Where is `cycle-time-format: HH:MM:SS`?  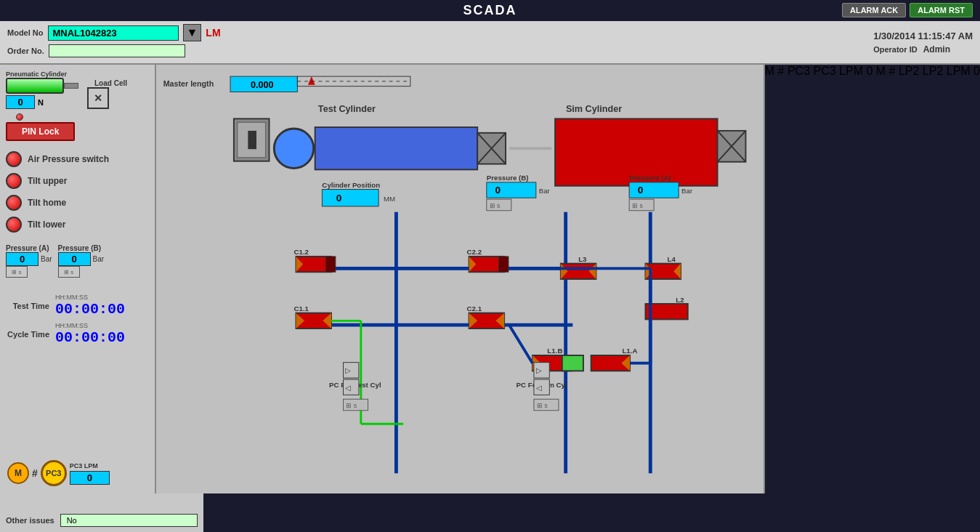
cycle-time-format: HH:MM:SS is located at coordinates (90, 326).